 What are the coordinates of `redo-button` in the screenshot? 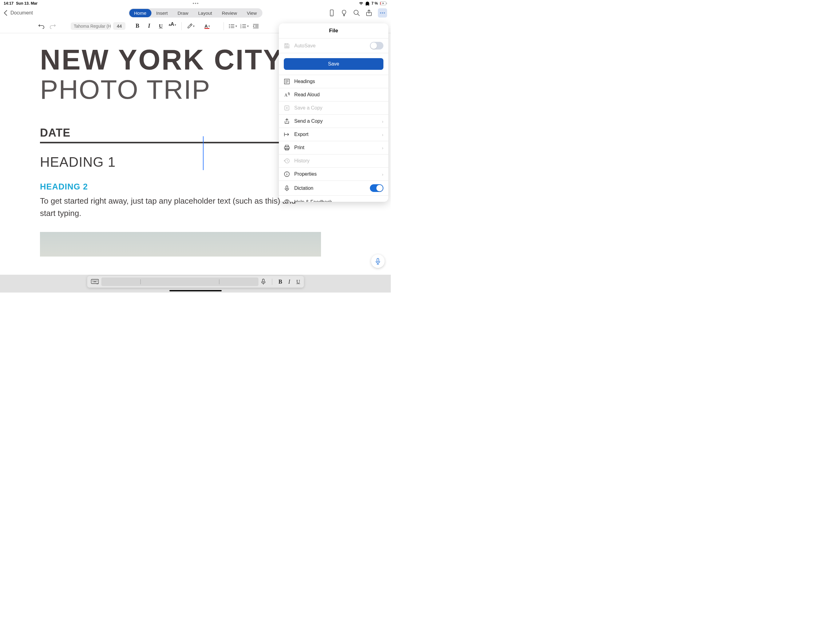 It's located at (52, 26).